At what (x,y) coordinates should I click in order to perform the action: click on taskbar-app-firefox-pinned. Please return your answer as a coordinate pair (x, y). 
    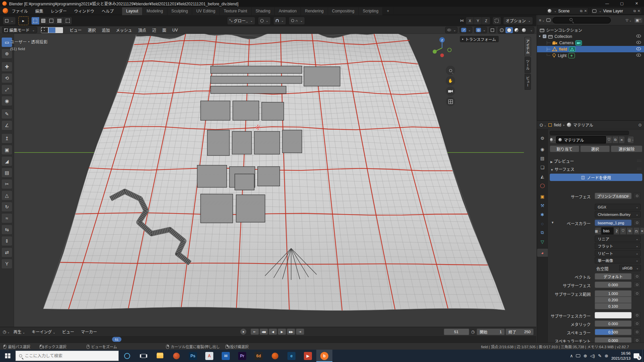
    Looking at the image, I should click on (176, 356).